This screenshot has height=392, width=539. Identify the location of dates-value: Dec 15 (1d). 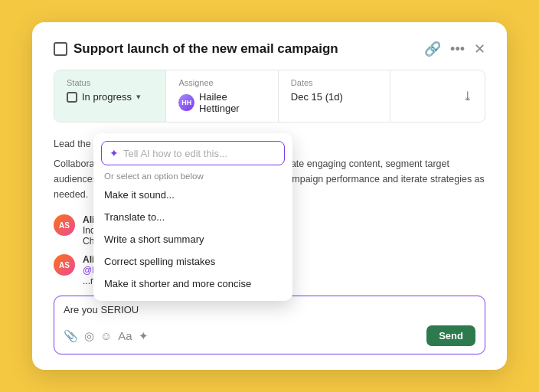
(334, 96).